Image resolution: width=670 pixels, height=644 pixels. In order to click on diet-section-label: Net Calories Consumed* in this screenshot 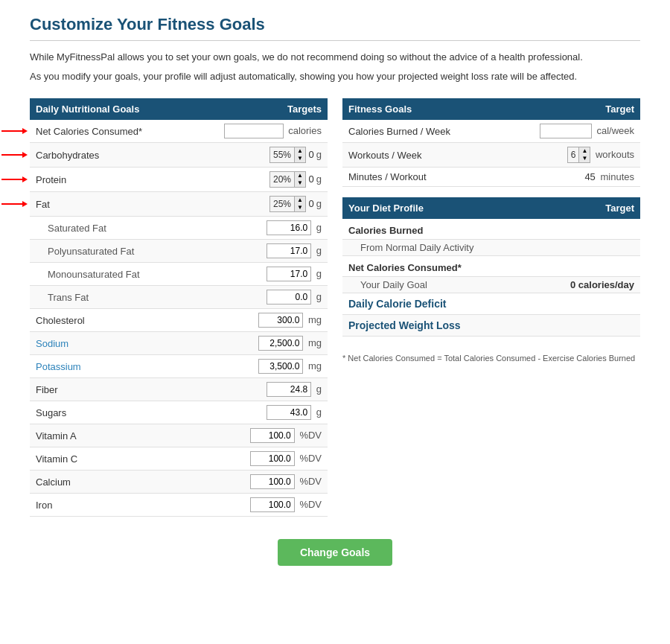, I will do `click(491, 267)`.